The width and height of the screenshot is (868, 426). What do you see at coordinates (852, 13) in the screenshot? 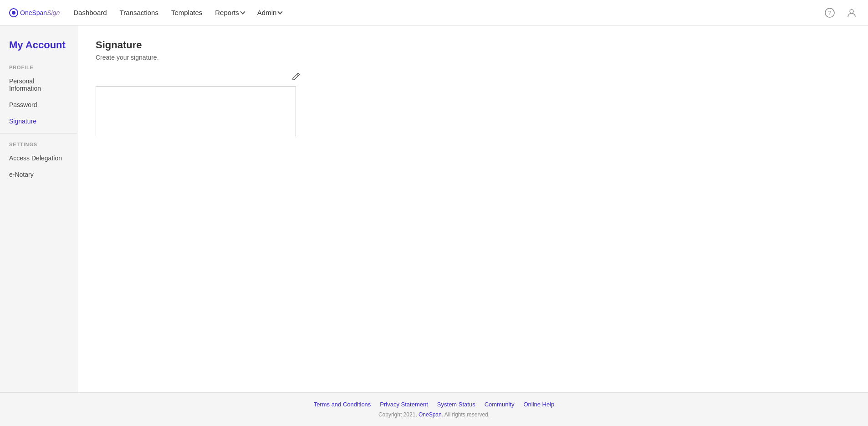
I see `user-icon` at bounding box center [852, 13].